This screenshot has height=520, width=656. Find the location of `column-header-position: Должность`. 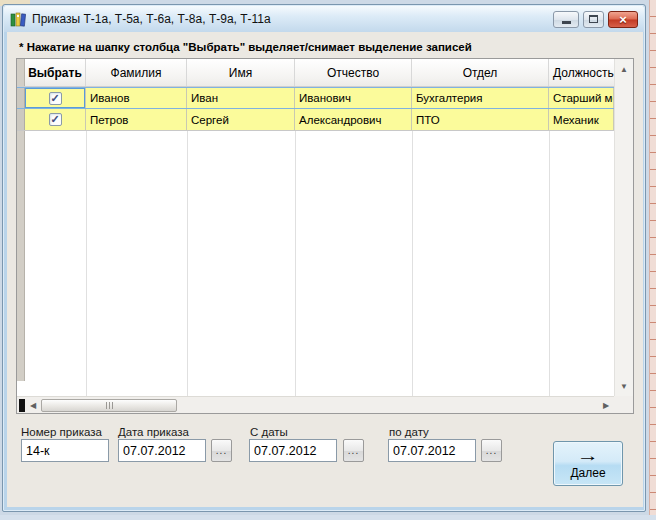

column-header-position: Должность is located at coordinates (582, 72).